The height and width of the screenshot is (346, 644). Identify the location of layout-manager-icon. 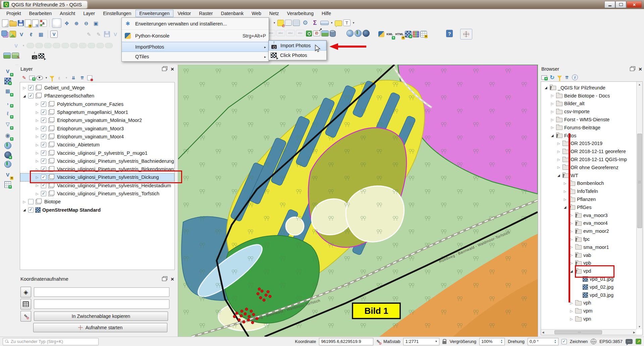
(36, 23).